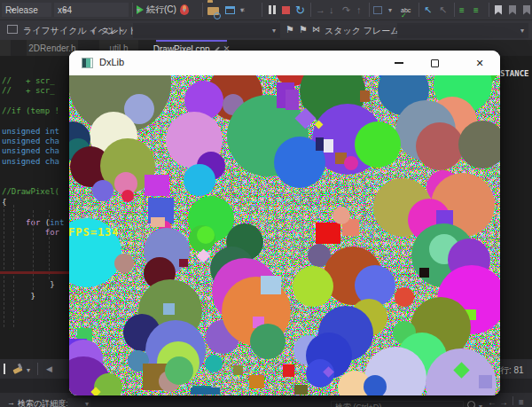  I want to click on prev-bookmark-button, so click(512, 10).